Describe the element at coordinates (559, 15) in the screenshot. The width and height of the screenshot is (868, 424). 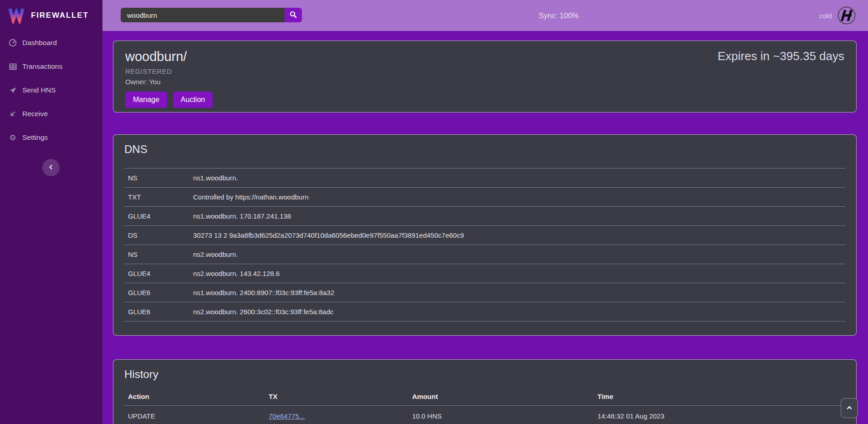
I see `sync-status: Sync: 100%` at that location.